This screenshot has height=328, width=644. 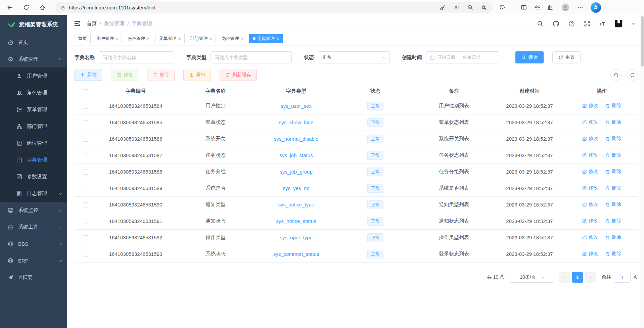 What do you see at coordinates (642, 172) in the screenshot?
I see `browser-scrollbar` at bounding box center [642, 172].